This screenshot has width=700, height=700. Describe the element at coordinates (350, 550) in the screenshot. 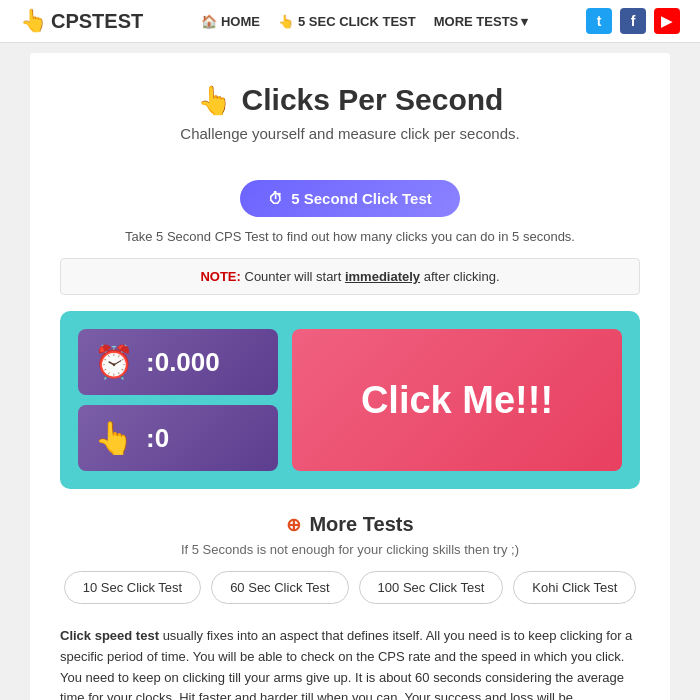

I see `more-tests-subtitle: If 5 Seconds is not enough for your clic…` at that location.